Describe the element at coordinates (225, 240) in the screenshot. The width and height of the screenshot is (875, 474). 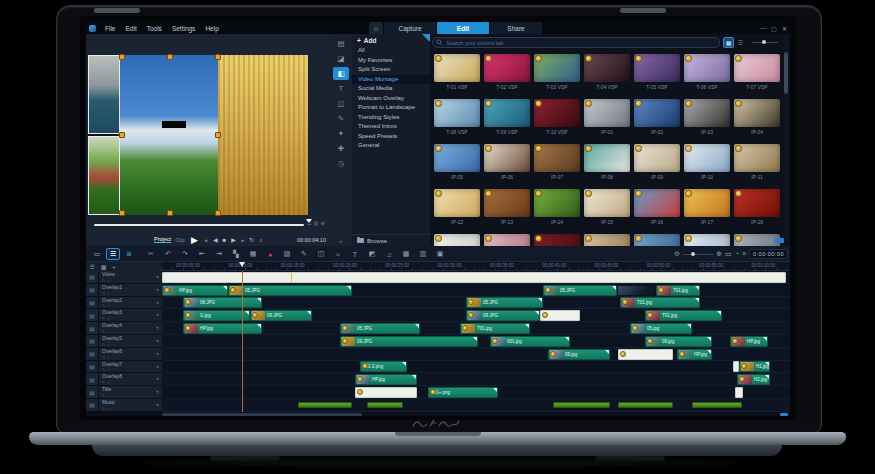
I see `stop-icon: ■` at that location.